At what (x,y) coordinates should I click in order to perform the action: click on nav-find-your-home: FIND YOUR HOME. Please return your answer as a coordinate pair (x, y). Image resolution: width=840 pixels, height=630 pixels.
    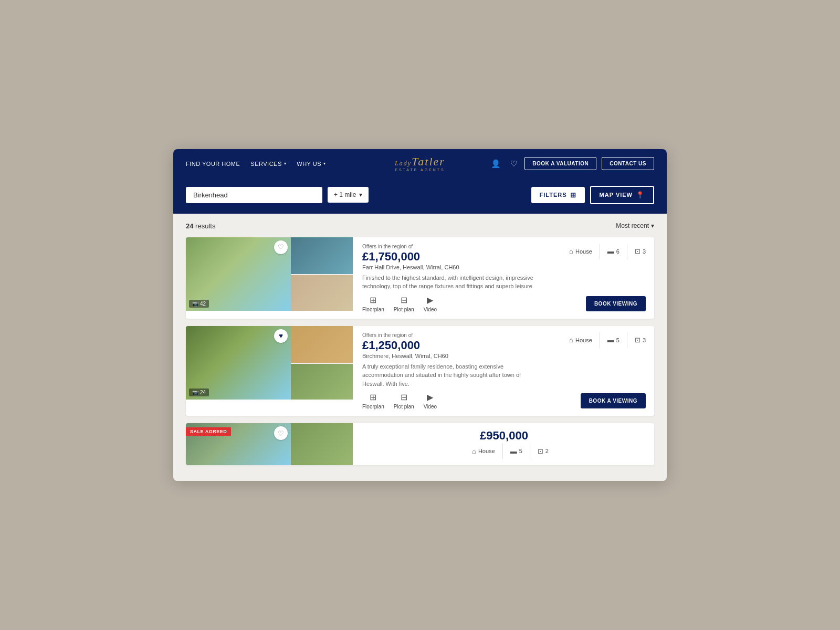
    Looking at the image, I should click on (213, 164).